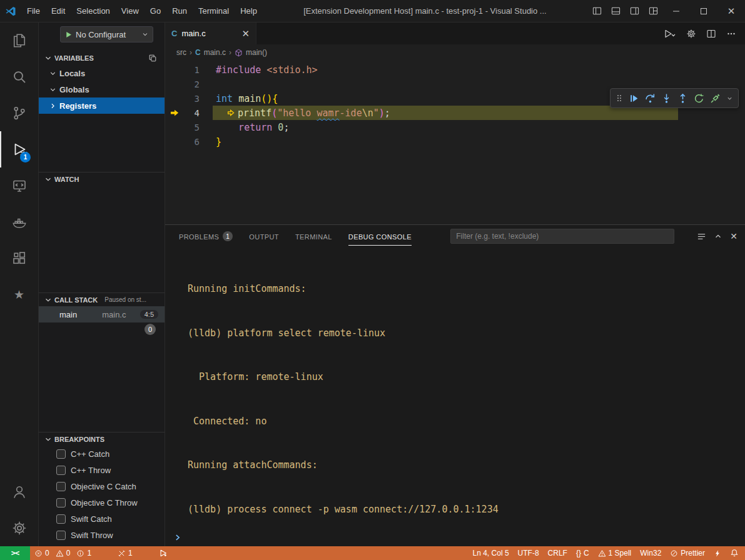 This screenshot has width=745, height=560. I want to click on restart-icon, so click(699, 99).